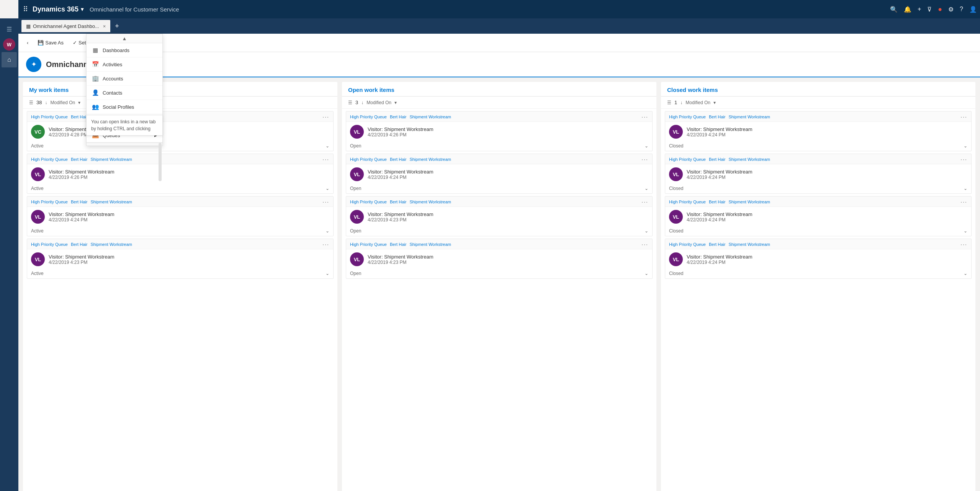  What do you see at coordinates (396, 103) in the screenshot?
I see `open-work-sort-chevron: ▾` at bounding box center [396, 103].